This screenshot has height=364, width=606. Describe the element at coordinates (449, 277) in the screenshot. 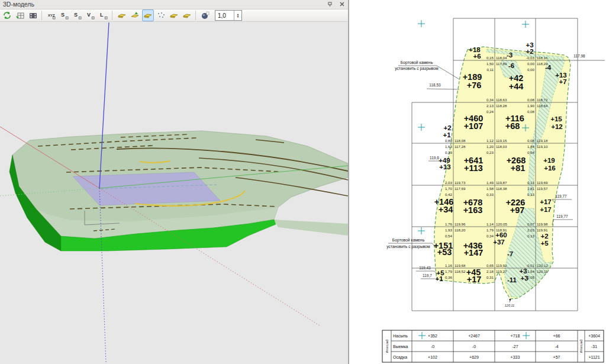

I see `work-depth-value: 0,36` at that location.